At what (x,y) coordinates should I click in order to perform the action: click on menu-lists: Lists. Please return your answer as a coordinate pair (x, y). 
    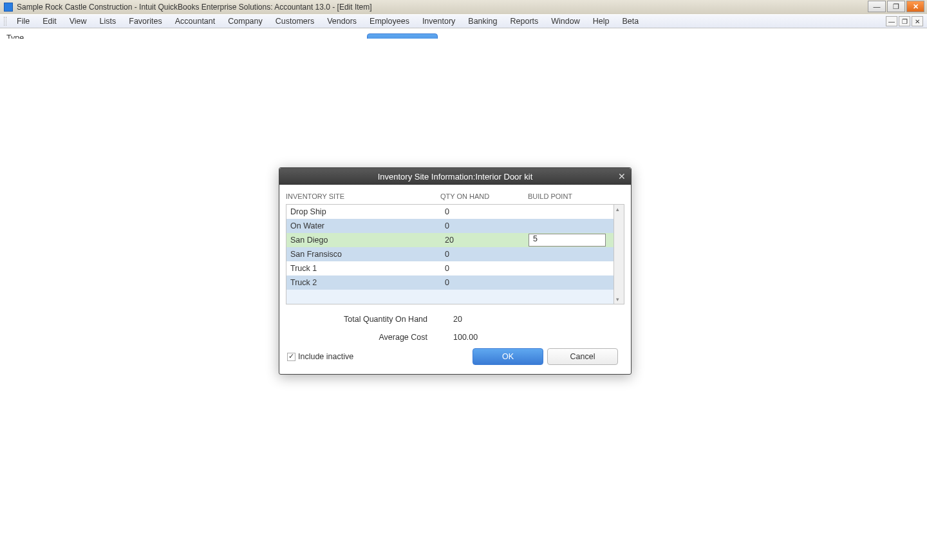
    Looking at the image, I should click on (108, 21).